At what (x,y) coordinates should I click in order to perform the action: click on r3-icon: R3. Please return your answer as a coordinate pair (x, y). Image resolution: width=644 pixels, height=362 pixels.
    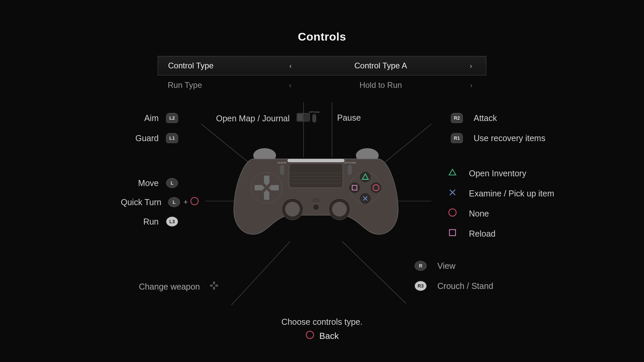
    Looking at the image, I should click on (421, 286).